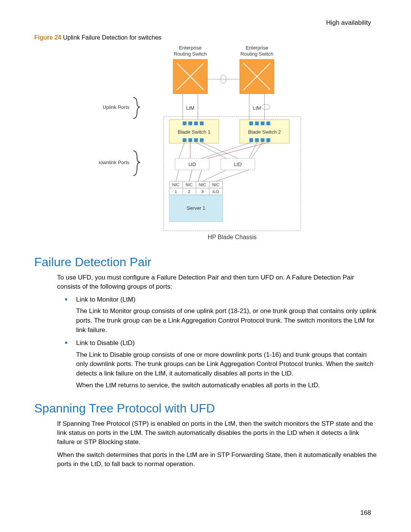 This screenshot has height=532, width=411. Describe the element at coordinates (221, 343) in the screenshot. I see `section1-bullets: Link to Monitor (LtM) The Link to Monito…` at that location.